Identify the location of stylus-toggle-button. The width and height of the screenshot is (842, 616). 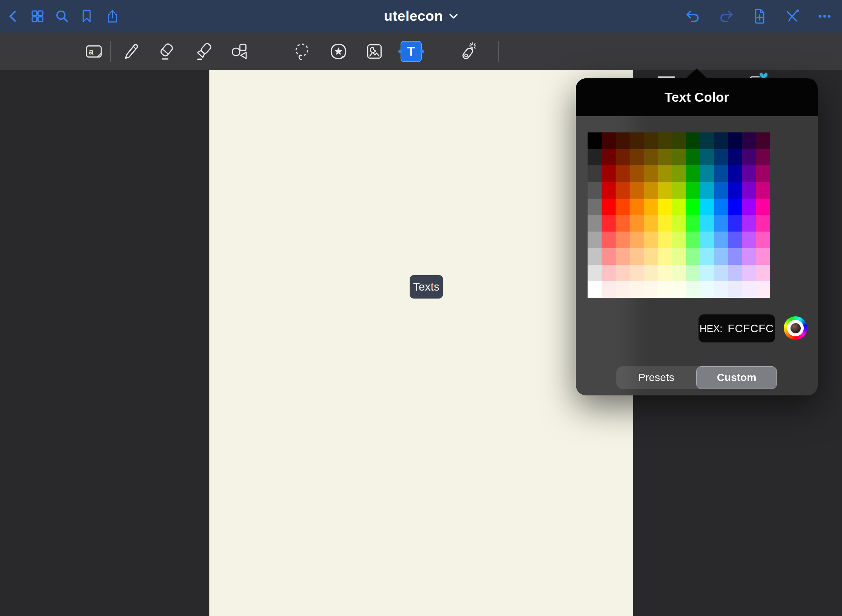
(792, 16).